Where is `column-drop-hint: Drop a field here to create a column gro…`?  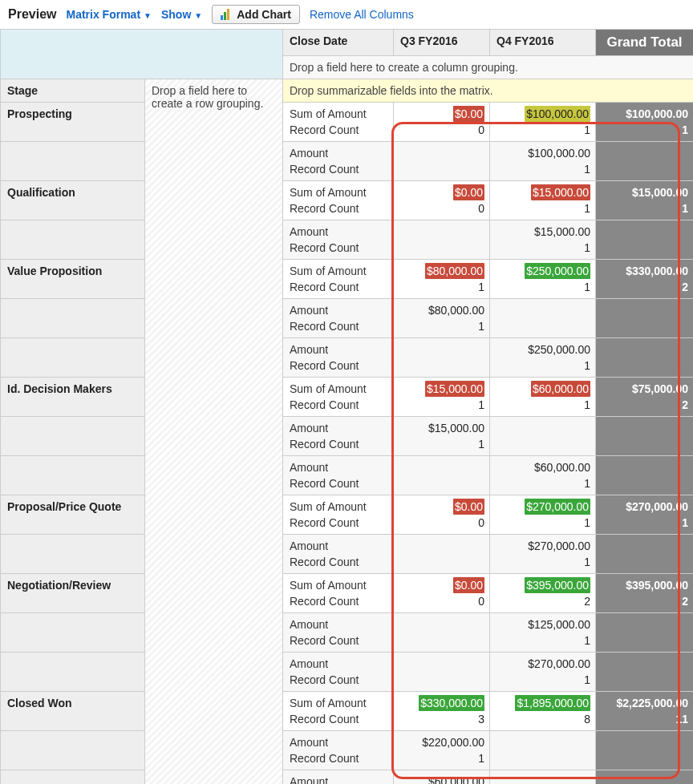 column-drop-hint: Drop a field here to create a column gro… is located at coordinates (488, 67).